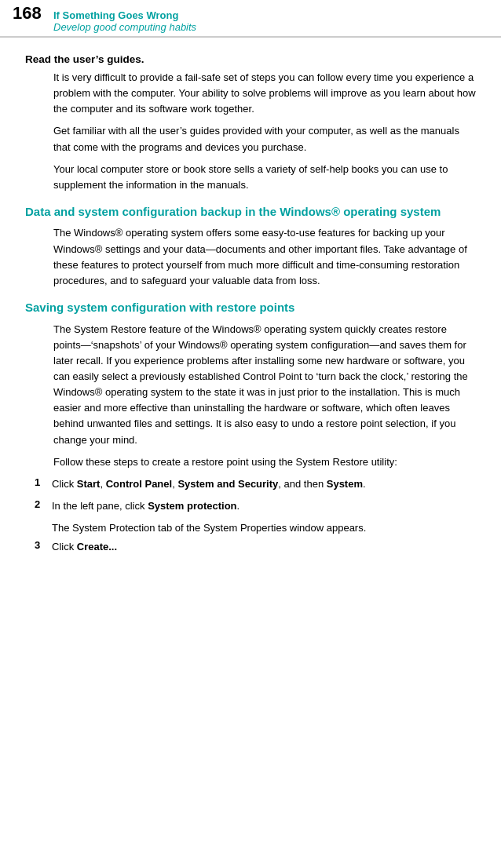  I want to click on section3-para: The System Restore feature of the Window…, so click(265, 385).